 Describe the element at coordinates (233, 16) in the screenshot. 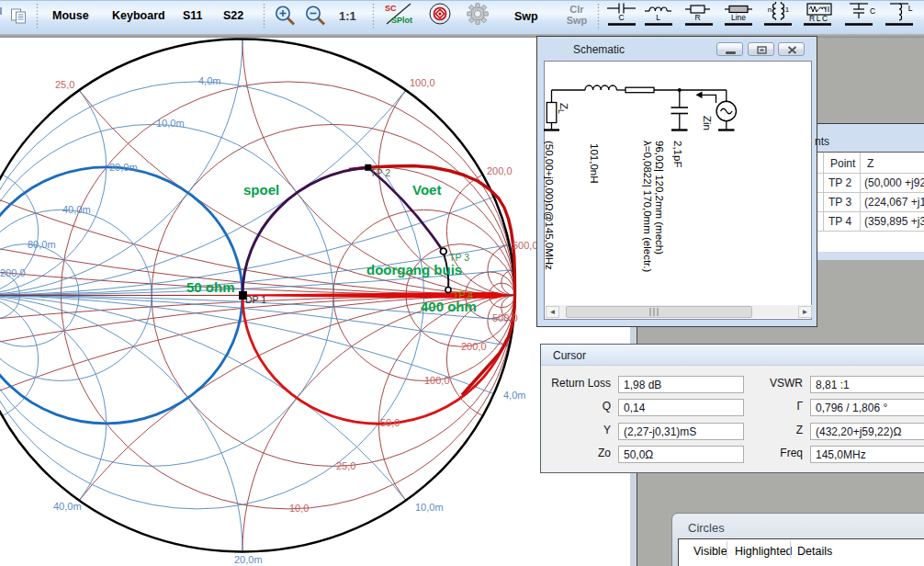

I see `svg-text: S22` at that location.